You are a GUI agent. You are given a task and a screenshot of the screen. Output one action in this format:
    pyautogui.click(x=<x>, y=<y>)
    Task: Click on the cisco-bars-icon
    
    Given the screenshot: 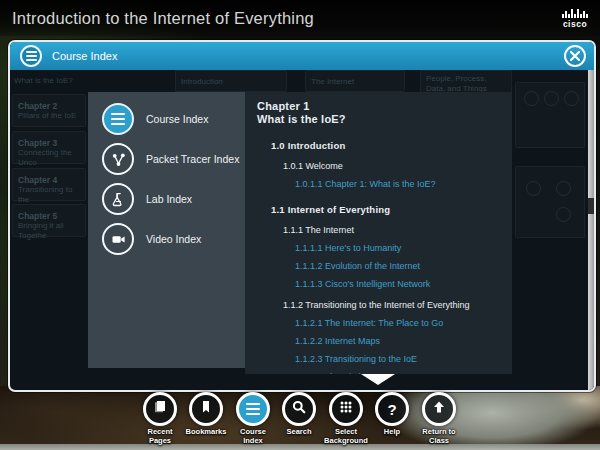 What is the action you would take?
    pyautogui.click(x=575, y=13)
    